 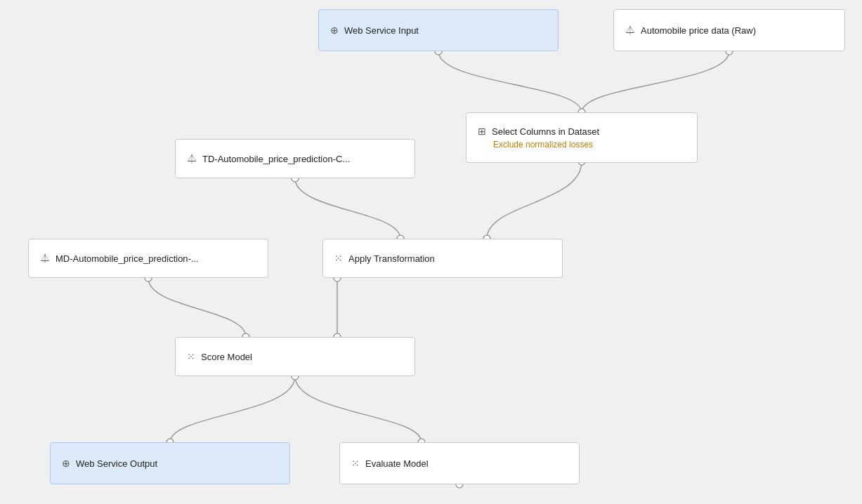 I want to click on web-service-output-label: Web Service Output, so click(x=117, y=463).